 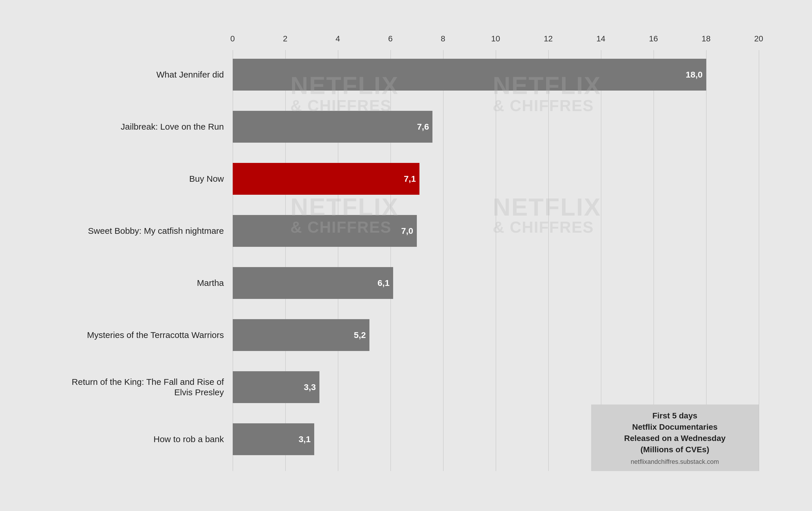 I want to click on bar-label-4: Martha, so click(x=143, y=283).